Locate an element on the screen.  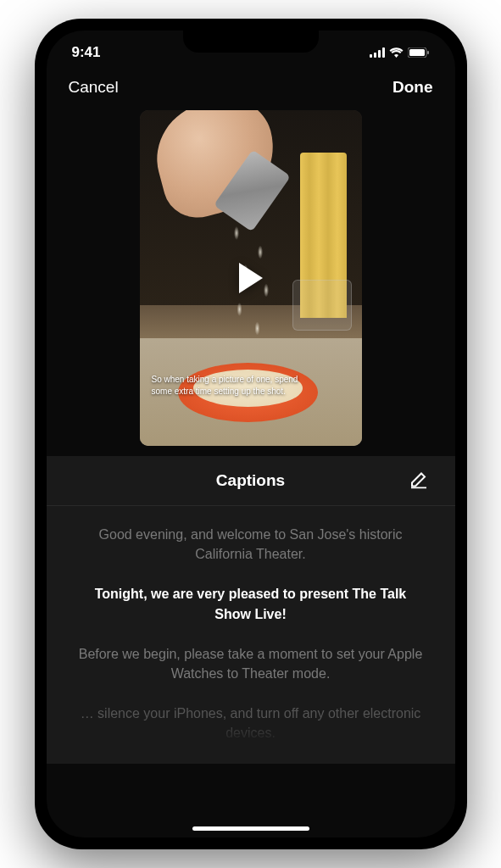
notch is located at coordinates (251, 42).